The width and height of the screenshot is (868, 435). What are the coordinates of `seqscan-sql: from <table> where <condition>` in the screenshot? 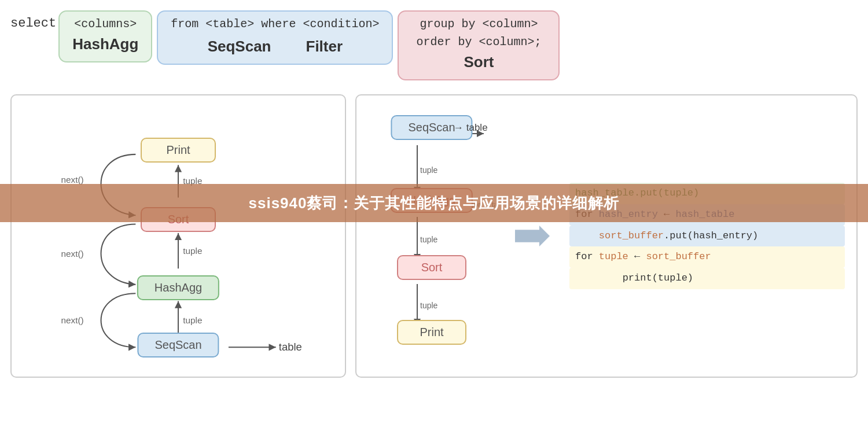 It's located at (275, 24).